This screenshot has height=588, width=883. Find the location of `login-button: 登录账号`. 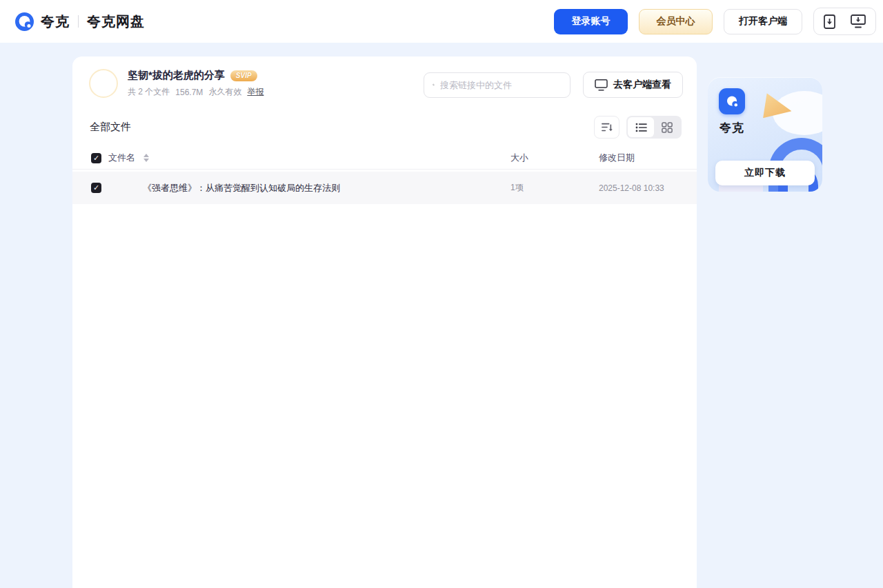

login-button: 登录账号 is located at coordinates (591, 22).